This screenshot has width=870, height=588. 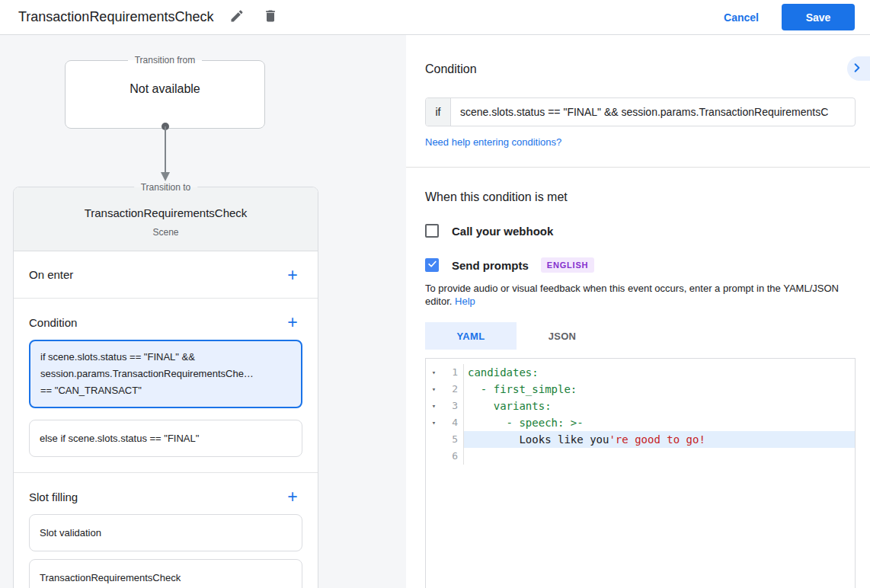 What do you see at coordinates (453, 456) in the screenshot?
I see `line-number: 6` at bounding box center [453, 456].